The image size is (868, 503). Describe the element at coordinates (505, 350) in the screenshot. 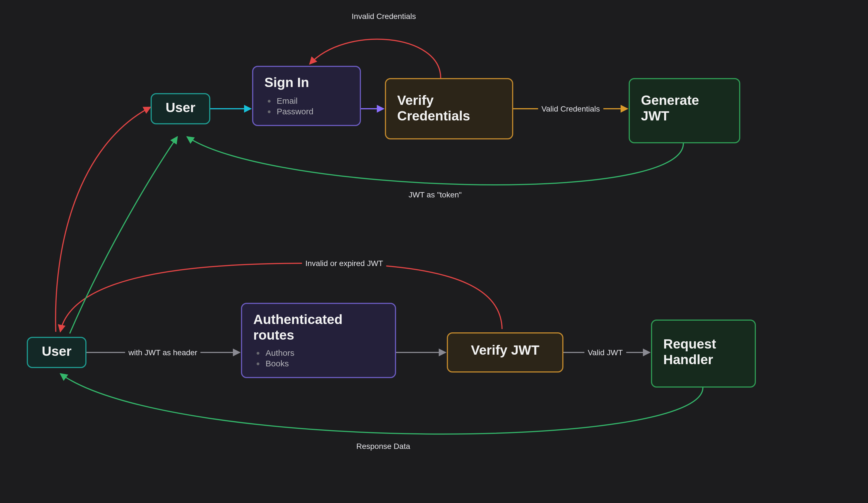

I see `node-verify-jwt-title: Verify JWT` at that location.